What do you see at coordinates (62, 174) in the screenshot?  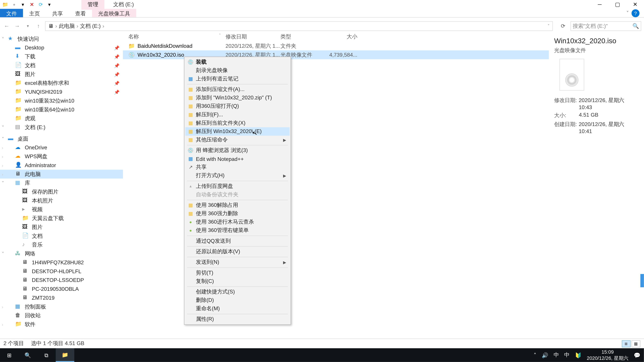 I see `tree-this-pc: ›此电脑` at bounding box center [62, 174].